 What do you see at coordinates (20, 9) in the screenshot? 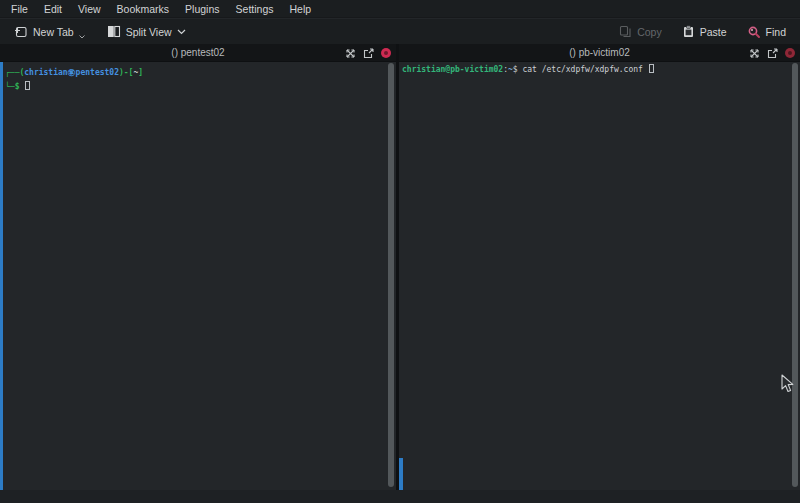
I see `menu-file: File` at bounding box center [20, 9].